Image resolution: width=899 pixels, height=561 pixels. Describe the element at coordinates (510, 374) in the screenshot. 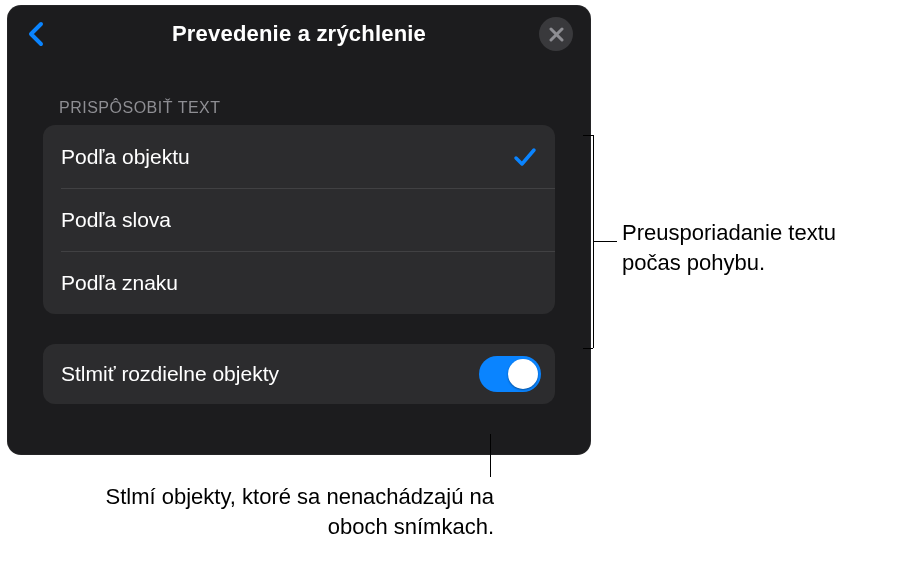

I see `fade-toggle-switch` at that location.